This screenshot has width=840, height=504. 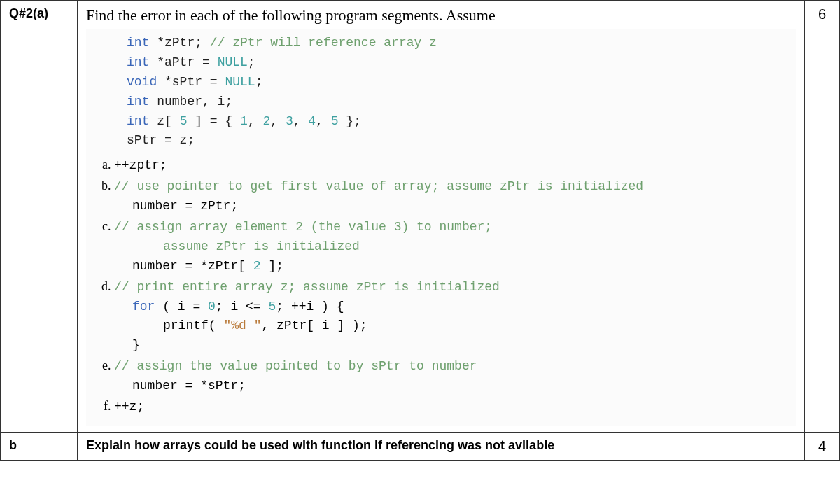 I want to click on comment: // assign array element 2 (the value 3) …, so click(x=303, y=227).